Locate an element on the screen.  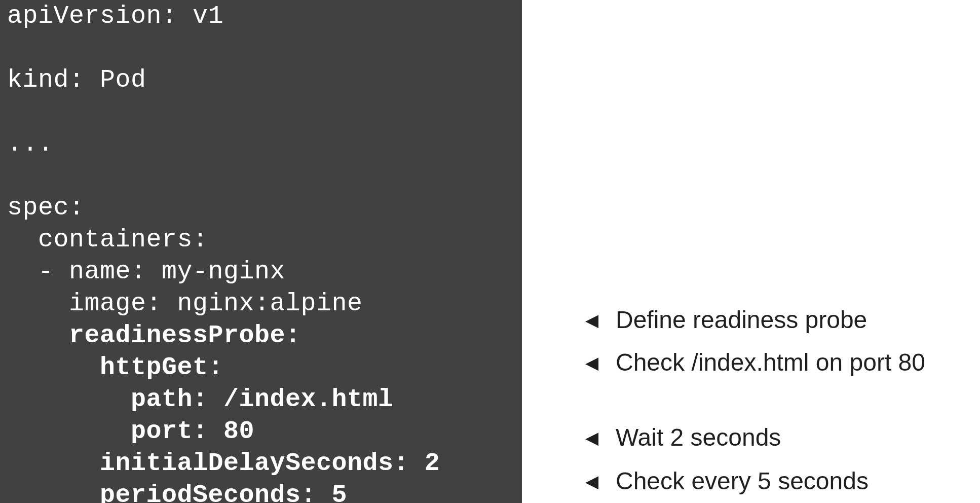
code-line: readinessProbe: is located at coordinates (154, 336).